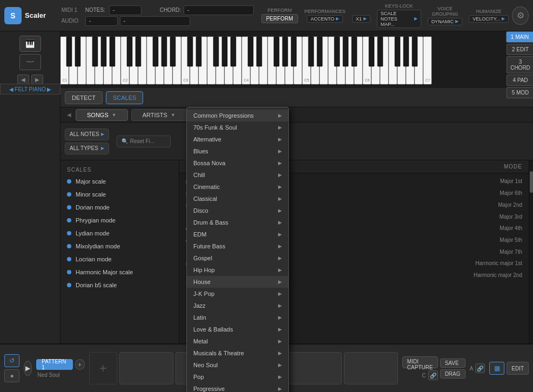  I want to click on dropdown-menu-item: Classical▶, so click(238, 199).